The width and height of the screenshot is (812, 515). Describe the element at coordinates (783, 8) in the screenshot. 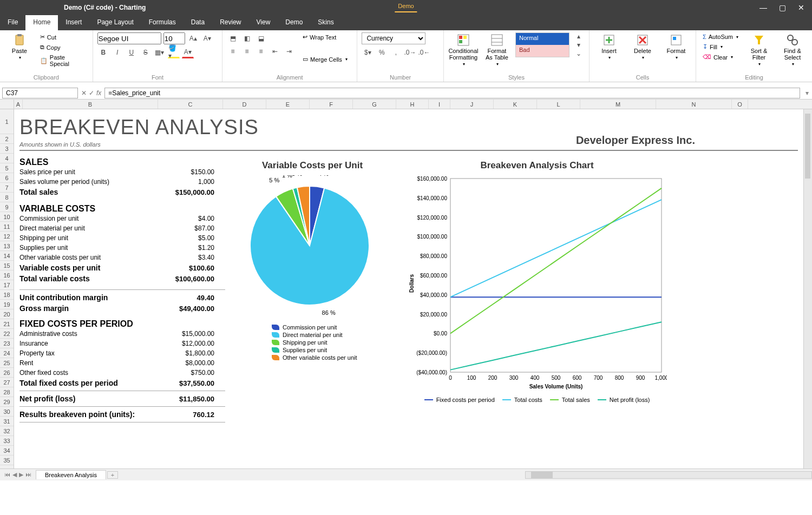

I see `maximize-icon: ▢` at that location.